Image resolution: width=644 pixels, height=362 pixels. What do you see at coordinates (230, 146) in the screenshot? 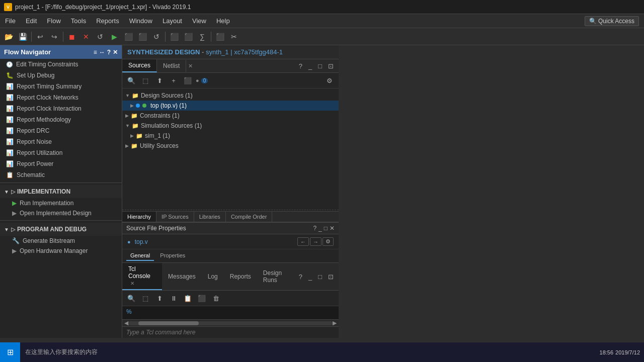
I see `tree-utility-sources: ▶ 📁 Utility Sources` at bounding box center [230, 146].